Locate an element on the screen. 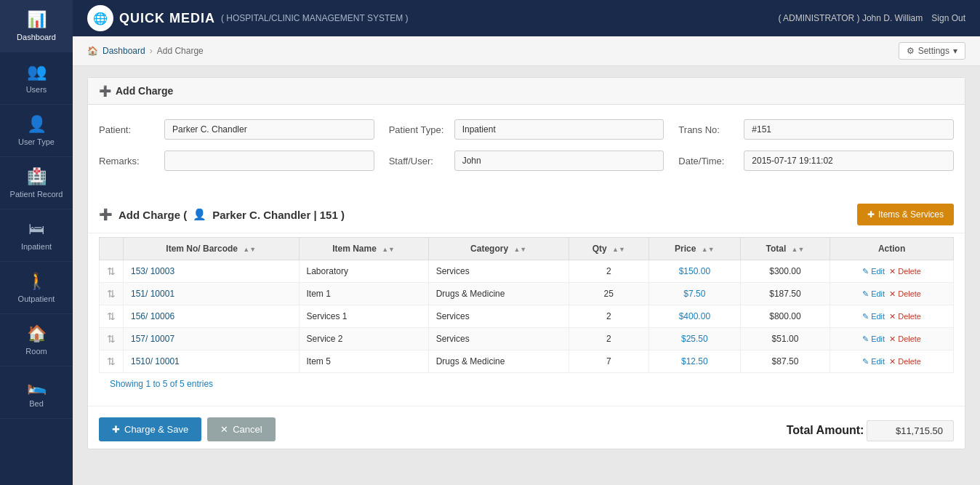 The image size is (980, 485). total-cell: $800.00 is located at coordinates (785, 317).